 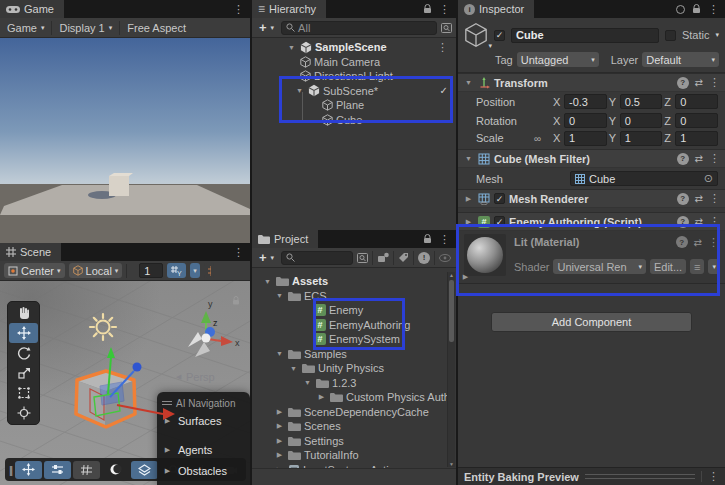 I want to click on tab-game: Game, so click(x=32, y=9).